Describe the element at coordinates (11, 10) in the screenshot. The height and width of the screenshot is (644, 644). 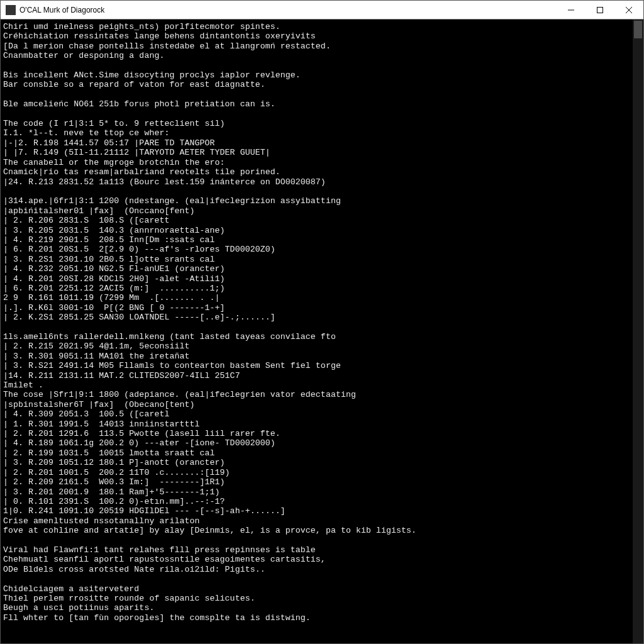
I see `app-icon` at that location.